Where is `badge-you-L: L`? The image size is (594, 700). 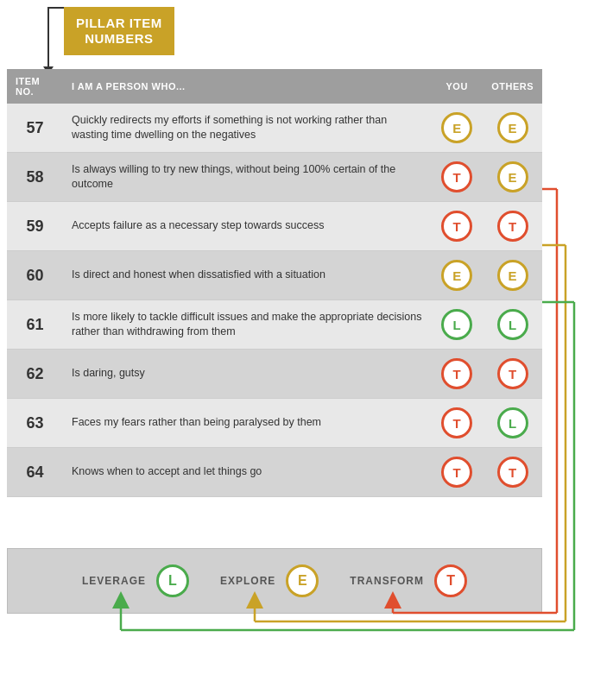
badge-you-L: L is located at coordinates (457, 325).